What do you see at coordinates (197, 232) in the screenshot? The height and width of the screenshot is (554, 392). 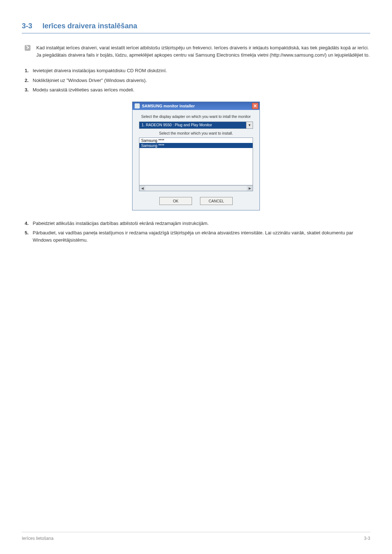 I see `step-list-b: 4. Pabeidziet atlikušās instalācijas dar…` at bounding box center [197, 232].